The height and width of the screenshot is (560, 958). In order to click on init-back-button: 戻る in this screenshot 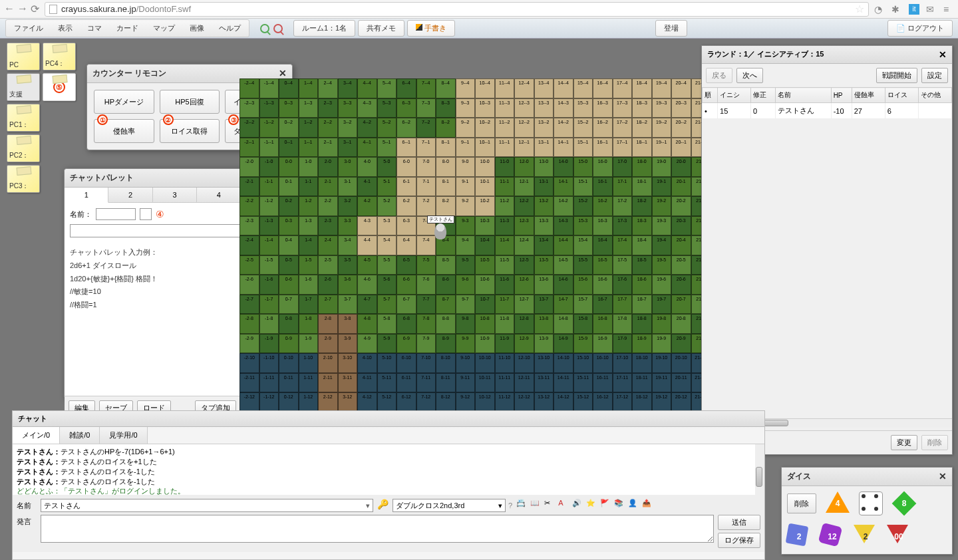, I will do `click(719, 76)`.